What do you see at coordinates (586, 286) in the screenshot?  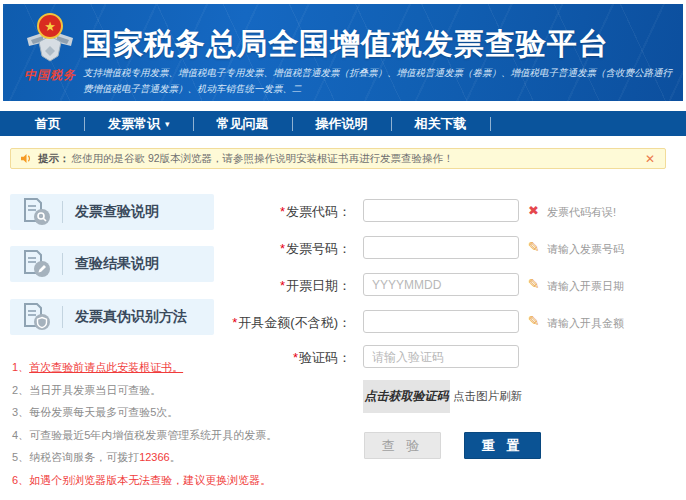 I see `invoice-date-hint: 请输入开票日期` at bounding box center [586, 286].